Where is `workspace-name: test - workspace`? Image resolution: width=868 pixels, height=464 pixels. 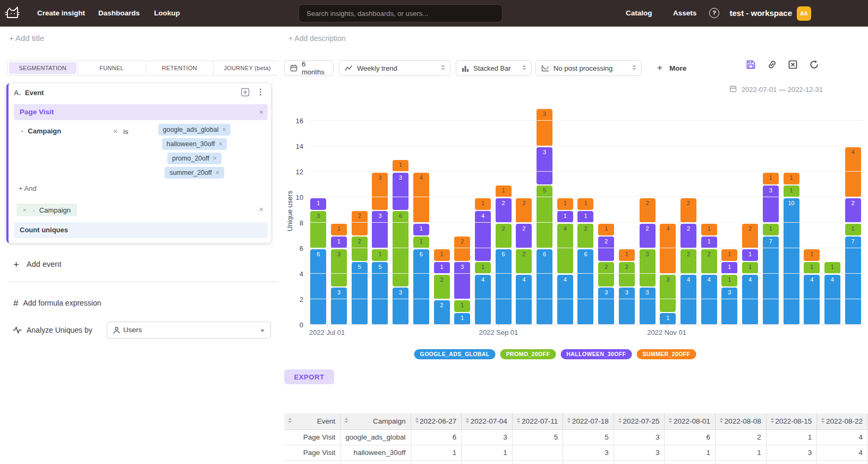
workspace-name: test - workspace is located at coordinates (761, 13).